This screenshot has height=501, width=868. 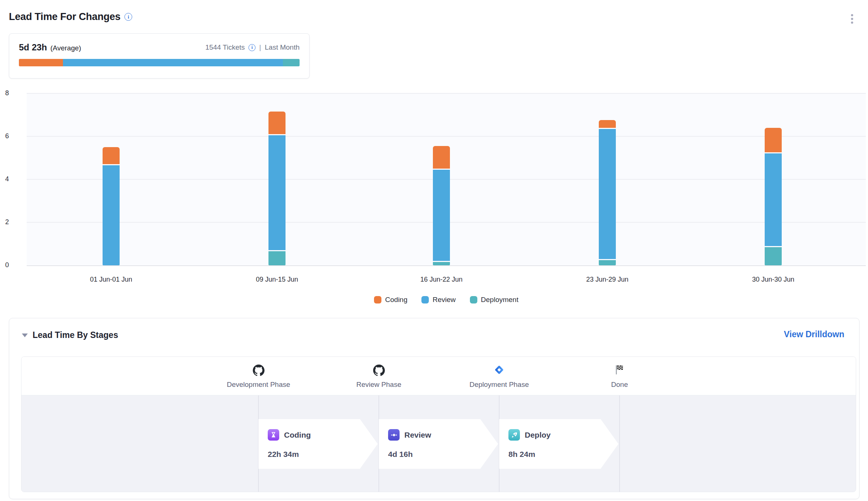 I want to click on chart-legend: CodingReviewDeployment, so click(x=446, y=300).